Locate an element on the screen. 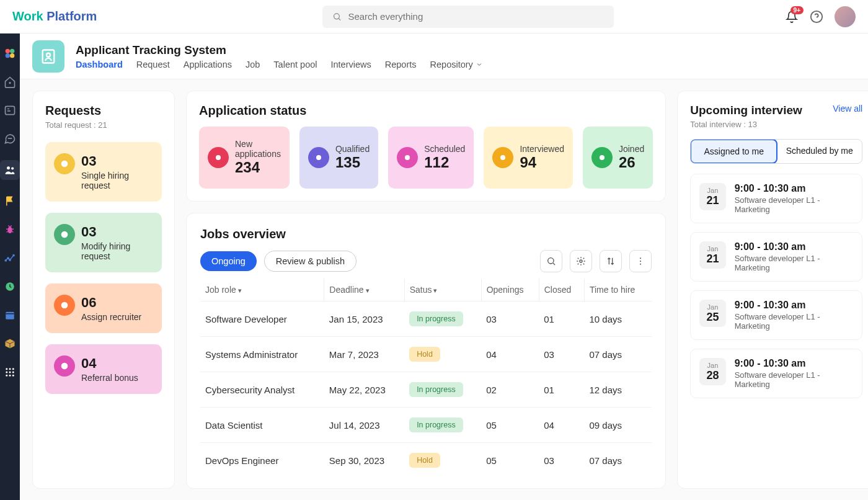  tab-ongoing: Ongoing is located at coordinates (228, 261).